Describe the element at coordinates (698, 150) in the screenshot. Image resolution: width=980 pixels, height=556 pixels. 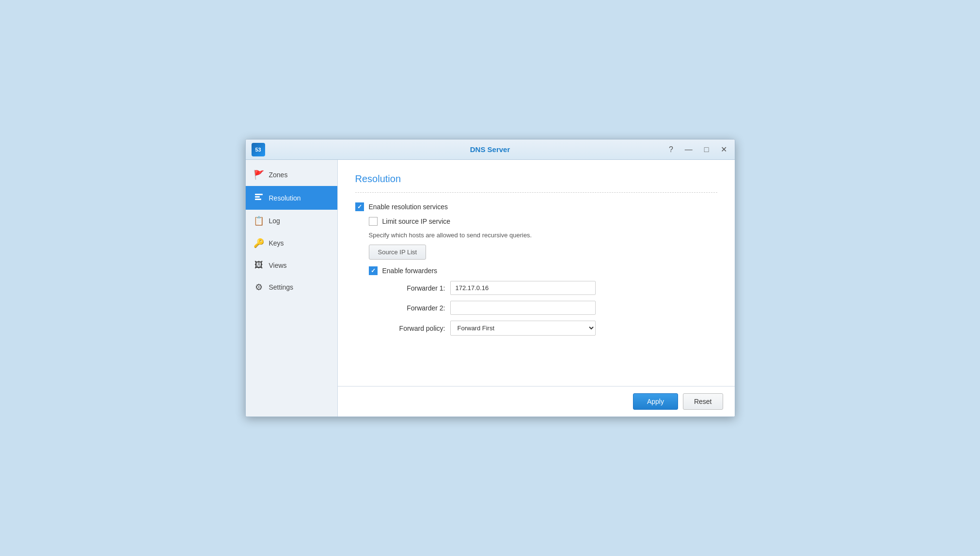
I see `window-controls: ? — □ ✕` at that location.